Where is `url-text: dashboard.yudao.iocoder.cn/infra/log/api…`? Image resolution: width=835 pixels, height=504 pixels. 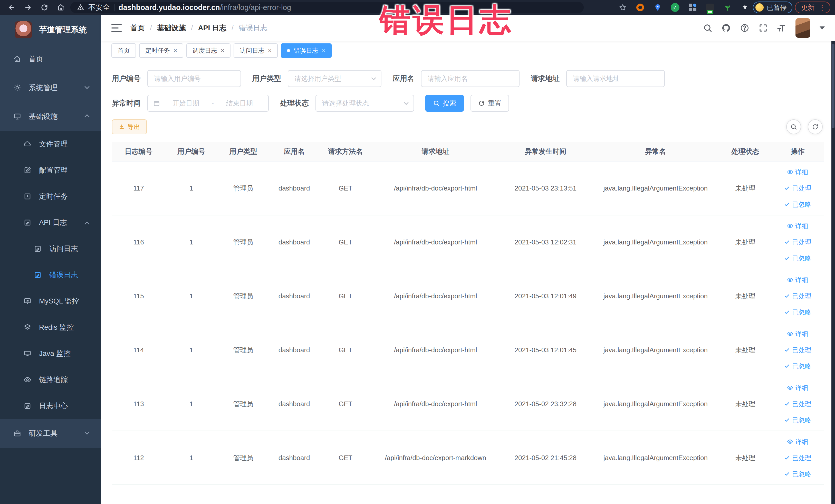
url-text: dashboard.yudao.iocoder.cn/infra/log/api… is located at coordinates (205, 7).